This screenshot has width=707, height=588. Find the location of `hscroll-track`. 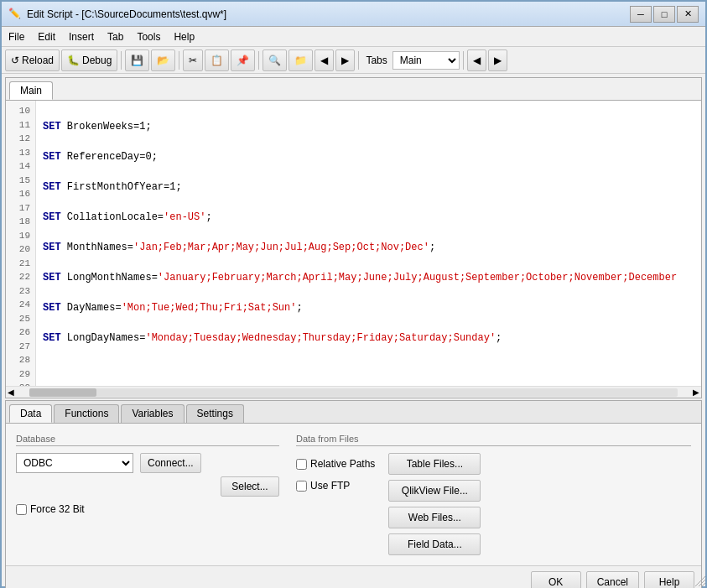

hscroll-track is located at coordinates (354, 393).